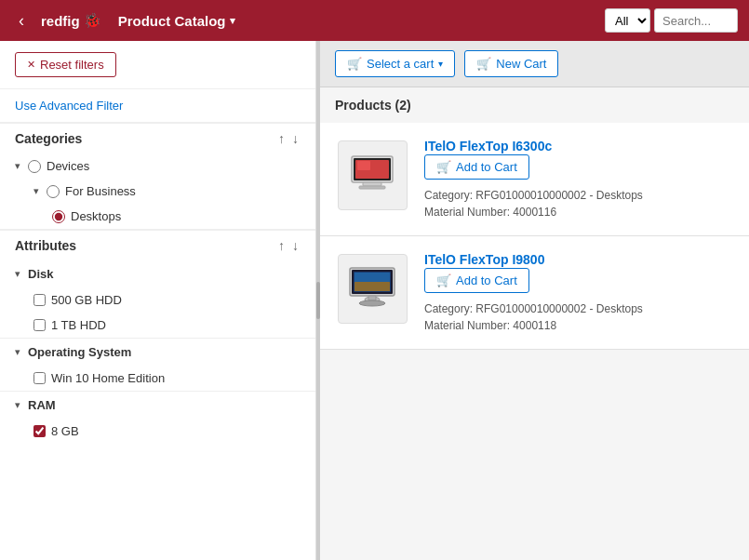 The width and height of the screenshot is (749, 560). I want to click on product-meta-2: Category: RFG01000010000002 - Desktops M…, so click(579, 317).